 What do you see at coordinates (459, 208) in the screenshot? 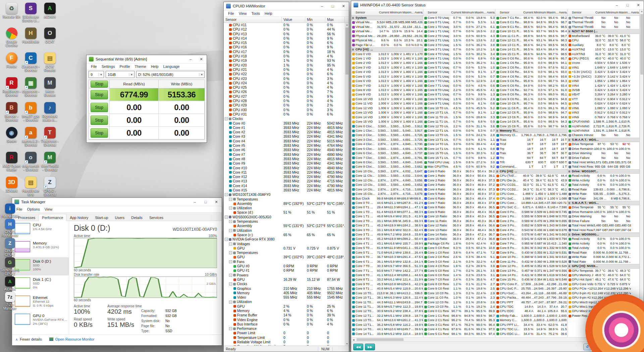
I see `sensor-row: Core 8 Ratio36.0 x36.0 x48.4 x36.5` at bounding box center [459, 208].